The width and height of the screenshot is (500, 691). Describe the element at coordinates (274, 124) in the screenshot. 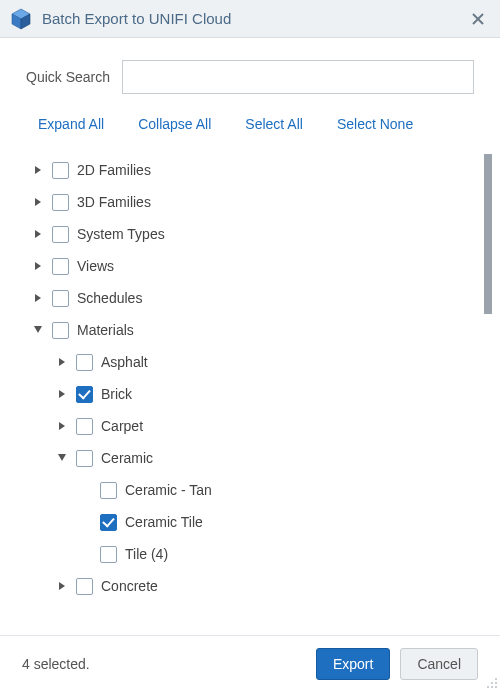

I see `select-all-link: Select All` at that location.